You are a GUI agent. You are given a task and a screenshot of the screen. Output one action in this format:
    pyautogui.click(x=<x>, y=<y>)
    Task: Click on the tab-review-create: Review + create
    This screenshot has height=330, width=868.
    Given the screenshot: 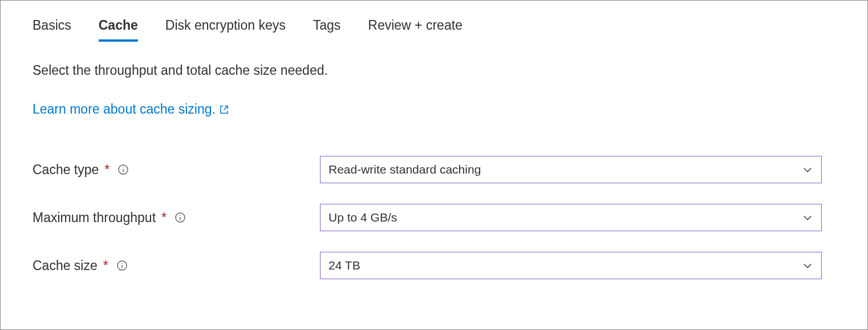 What is the action you would take?
    pyautogui.click(x=415, y=30)
    